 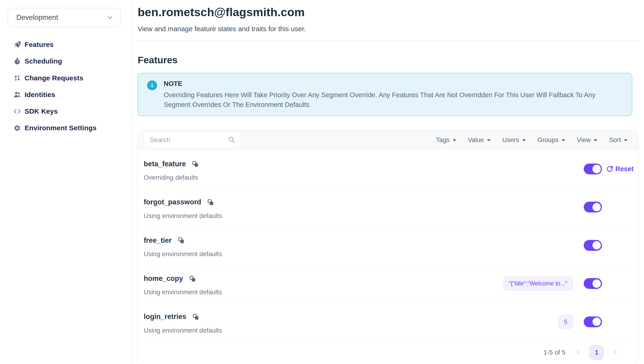 I want to click on feature-name: login_retries, so click(x=165, y=316).